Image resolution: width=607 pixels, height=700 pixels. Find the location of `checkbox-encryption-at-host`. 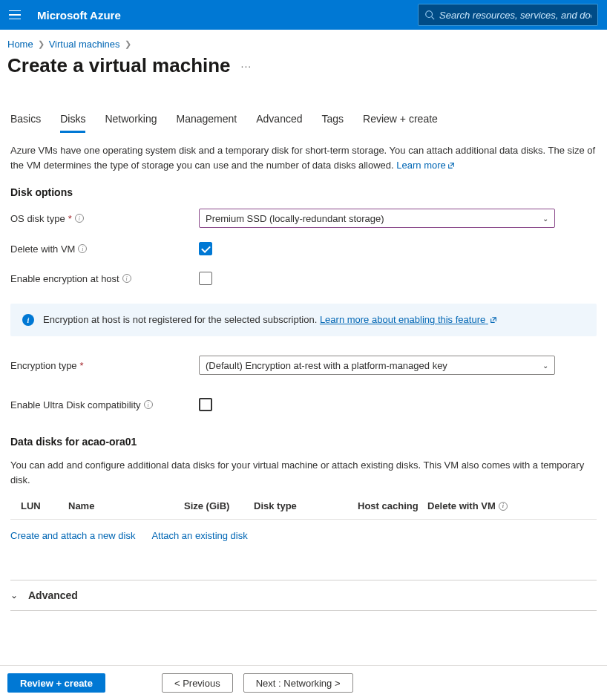

checkbox-encryption-at-host is located at coordinates (206, 278).